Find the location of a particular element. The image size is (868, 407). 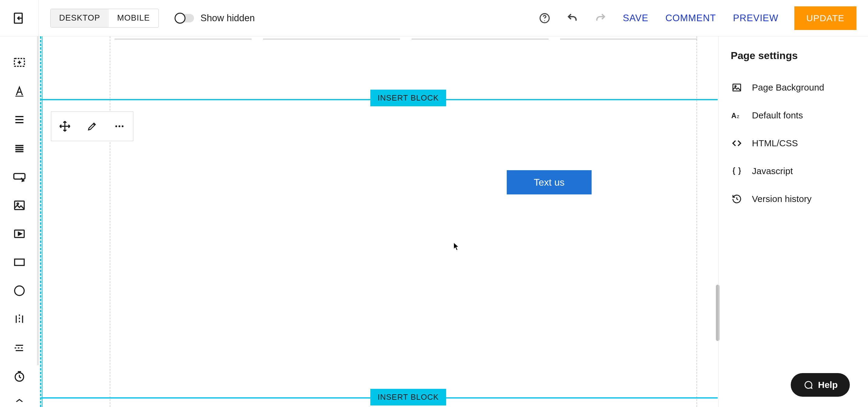

rail-lines is located at coordinates (20, 148).